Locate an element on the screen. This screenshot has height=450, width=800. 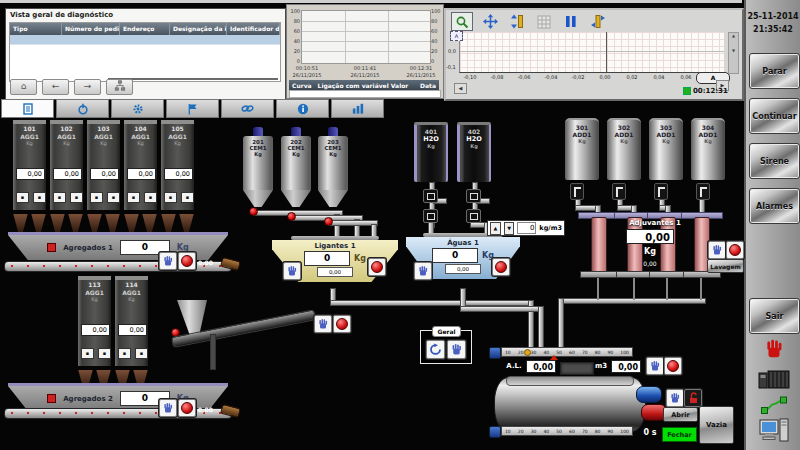
ligantes-unit: Kg is located at coordinates (360, 258).